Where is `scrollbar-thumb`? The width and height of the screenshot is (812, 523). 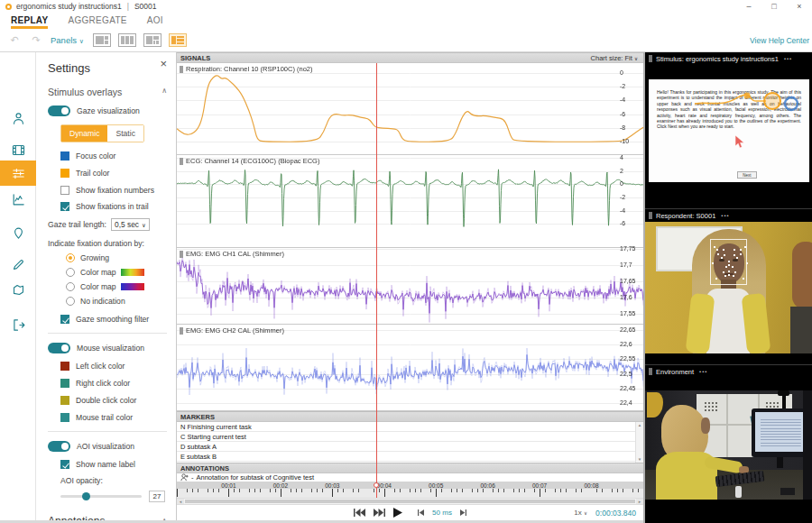 scrollbar-thumb is located at coordinates (410, 501).